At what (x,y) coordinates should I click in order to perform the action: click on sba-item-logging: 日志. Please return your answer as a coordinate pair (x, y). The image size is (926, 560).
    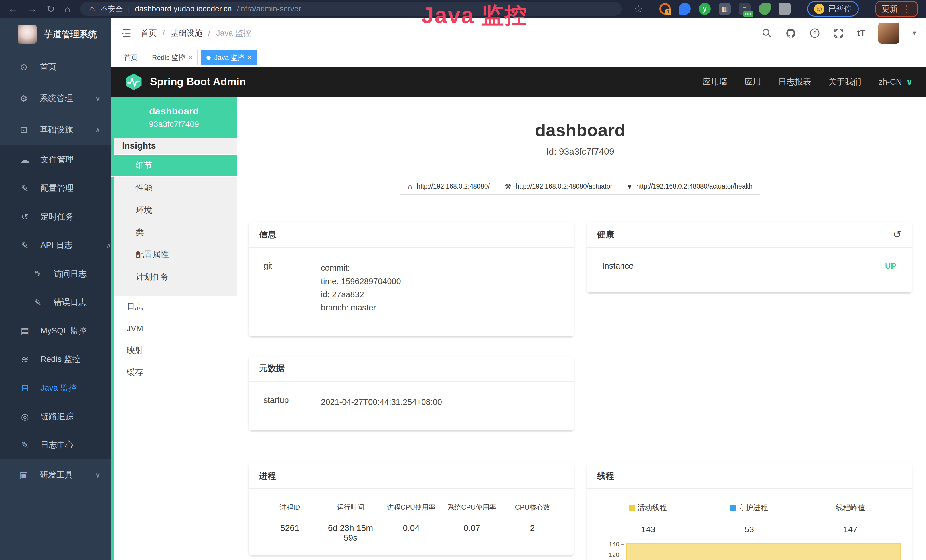
    Looking at the image, I should click on (175, 307).